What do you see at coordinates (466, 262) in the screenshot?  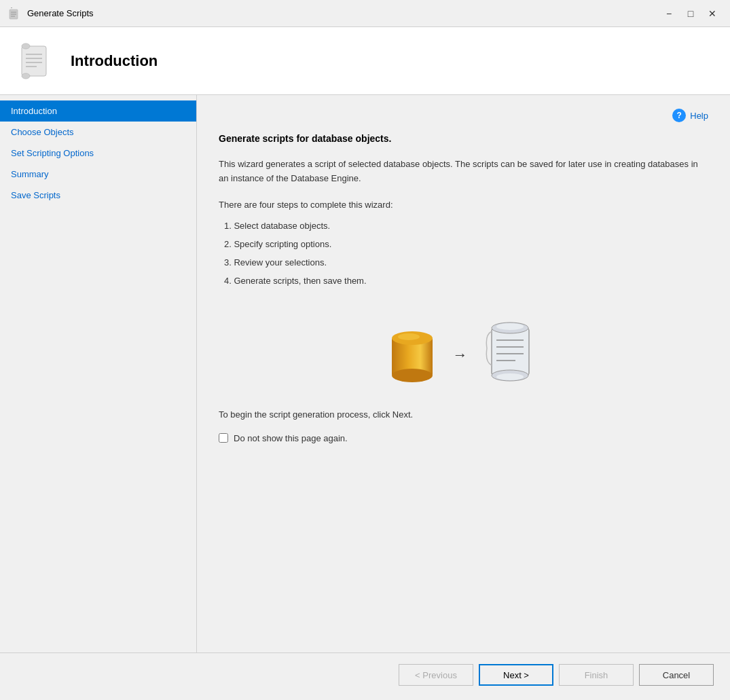 I see `step-3: 3. Review your selections.` at bounding box center [466, 262].